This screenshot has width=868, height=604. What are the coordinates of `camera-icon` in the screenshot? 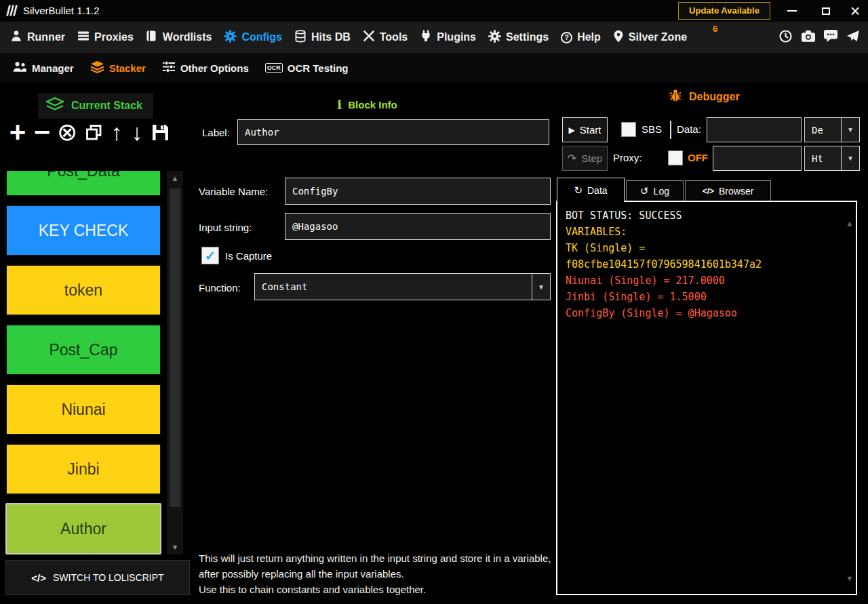 It's located at (808, 38).